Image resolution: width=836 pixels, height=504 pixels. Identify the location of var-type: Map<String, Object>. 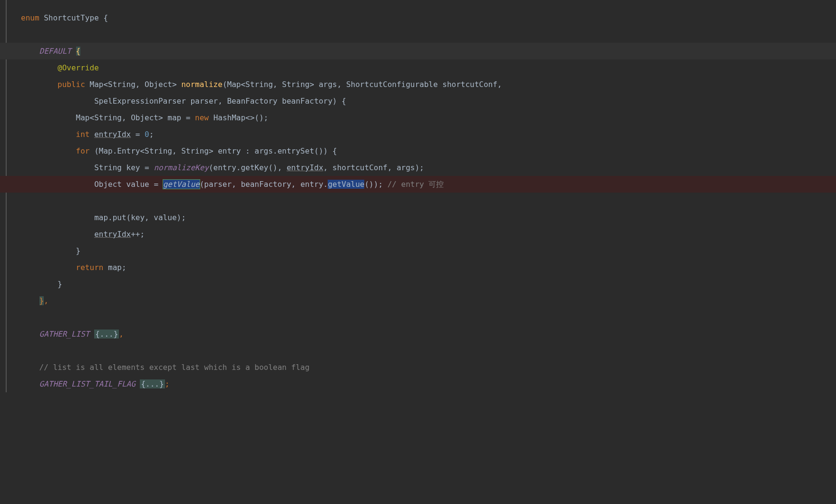
(120, 118).